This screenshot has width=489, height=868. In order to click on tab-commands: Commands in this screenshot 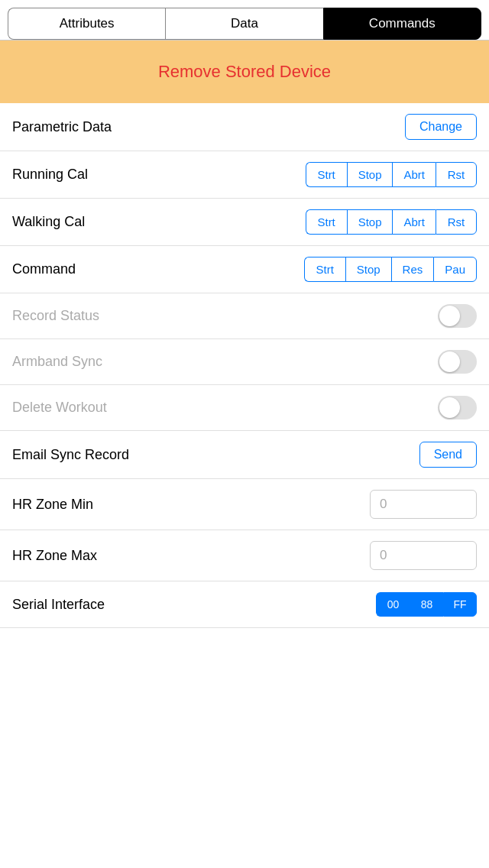, I will do `click(402, 24)`.